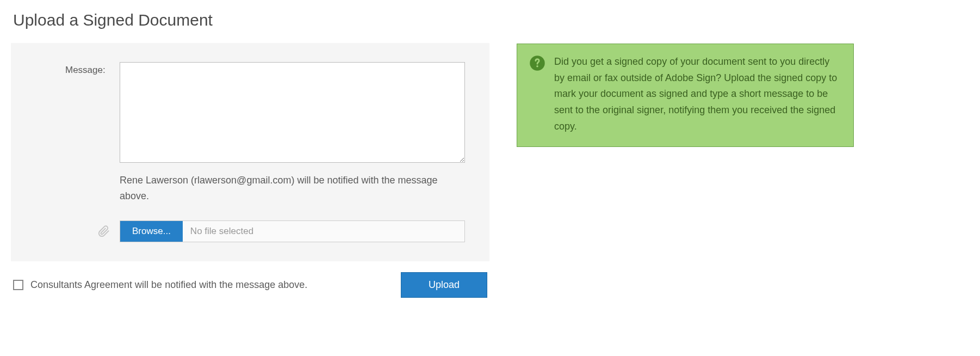 This screenshot has height=356, width=980. Describe the element at coordinates (293, 188) in the screenshot. I see `notify-recipient-text: Rene Lawerson (rlawerson@gmail.com) will…` at that location.